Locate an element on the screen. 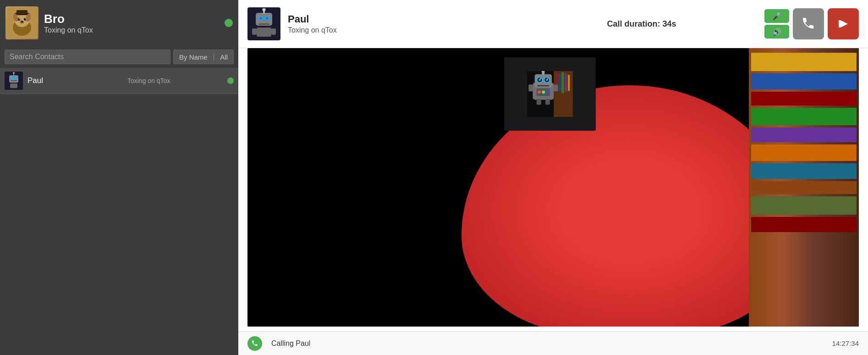 Image resolution: width=868 pixels, height=355 pixels. pip-window is located at coordinates (550, 94).